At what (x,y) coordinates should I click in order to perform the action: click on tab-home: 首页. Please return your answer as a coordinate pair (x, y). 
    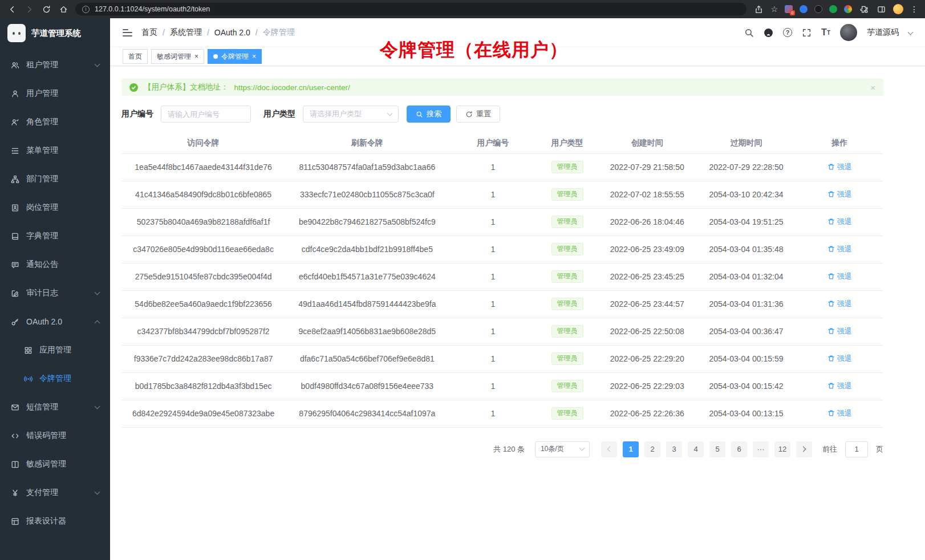
    Looking at the image, I should click on (135, 56).